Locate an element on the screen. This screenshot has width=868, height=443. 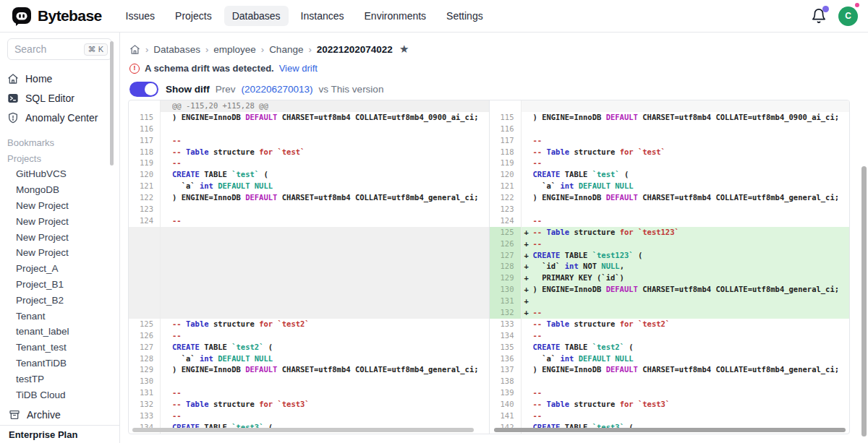
sidebar-project-item: Project_B1 is located at coordinates (59, 285).